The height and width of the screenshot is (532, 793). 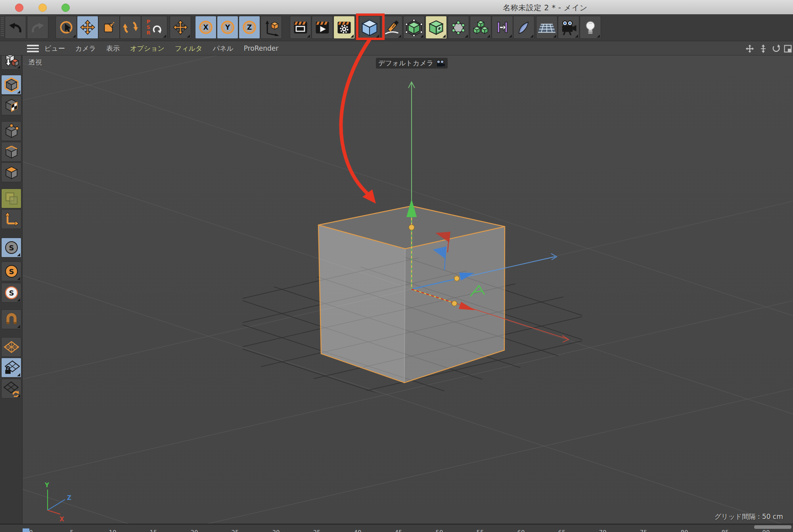 I want to click on menu-item-6: ProRender, so click(x=261, y=48).